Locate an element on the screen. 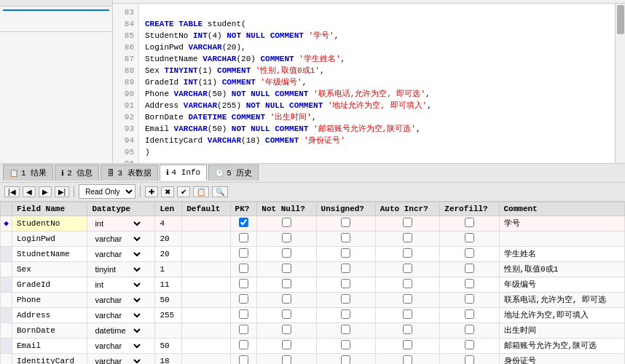 The width and height of the screenshot is (625, 364). code-line-5: Sex TINYINT(1) COMMENT '性别,取值0或1', is located at coordinates (377, 71).